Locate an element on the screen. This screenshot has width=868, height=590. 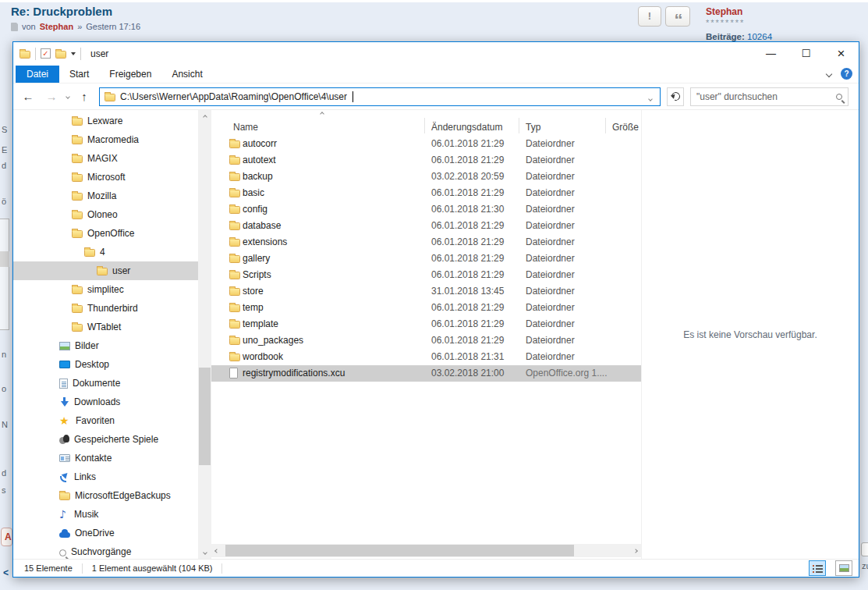
up-button: ↑ is located at coordinates (84, 97).